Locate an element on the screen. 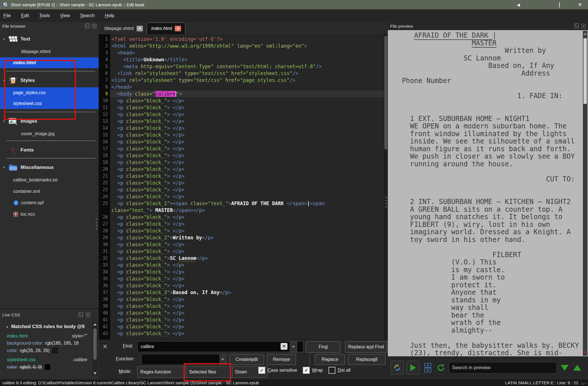 This screenshot has width=588, height=386. code-line: 30 <p class="block_"> </p> is located at coordinates (243, 244).